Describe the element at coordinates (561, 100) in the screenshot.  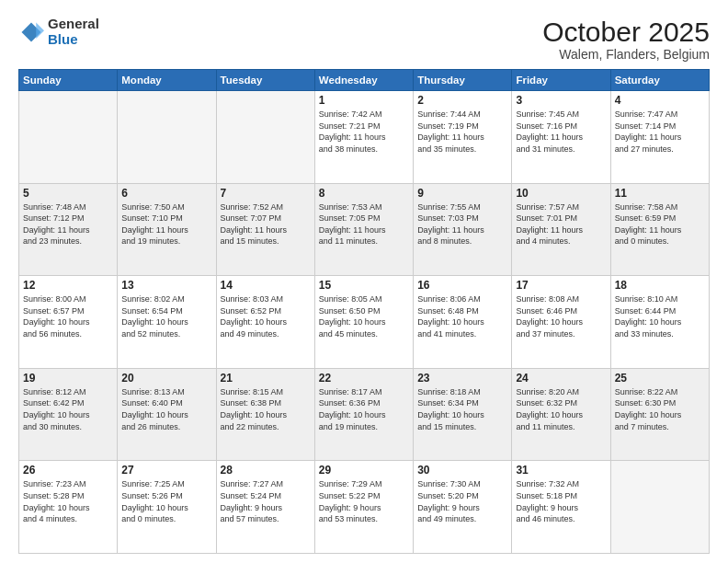
I see `day-number: 3` at that location.